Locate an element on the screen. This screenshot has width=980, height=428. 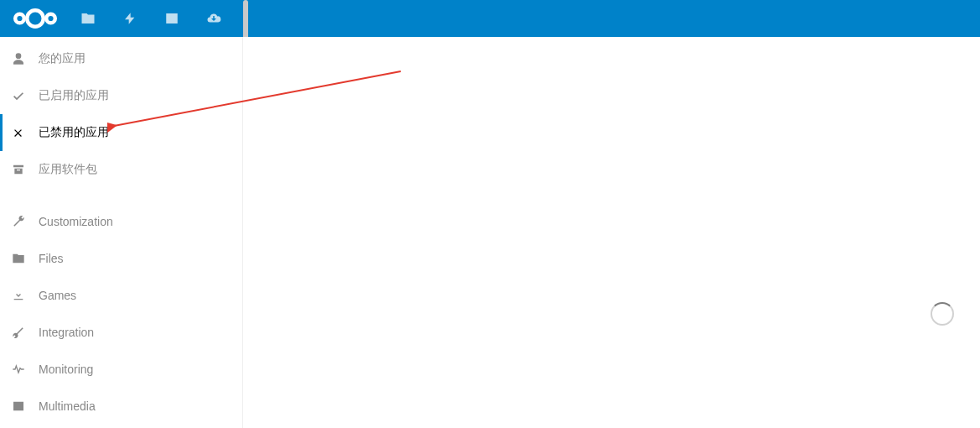
sidebar-item-label: Integration is located at coordinates (66, 332).